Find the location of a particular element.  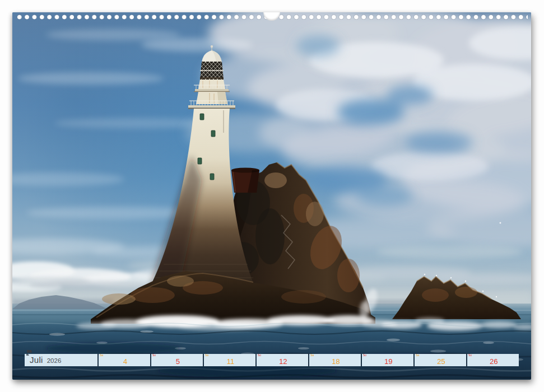

month-label-box: Juli2026 is located at coordinates (61, 360).